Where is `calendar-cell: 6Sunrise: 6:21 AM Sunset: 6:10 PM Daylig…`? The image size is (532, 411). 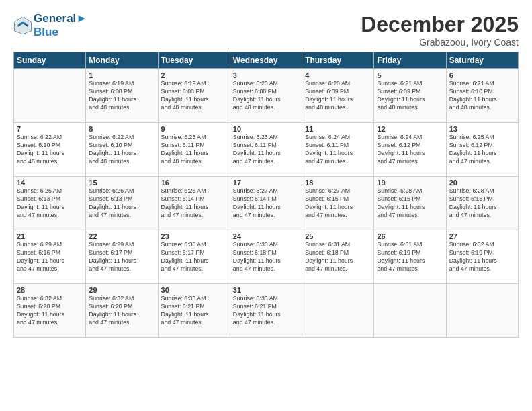
calendar-cell: 6Sunrise: 6:21 AM Sunset: 6:10 PM Daylig… is located at coordinates (482, 96).